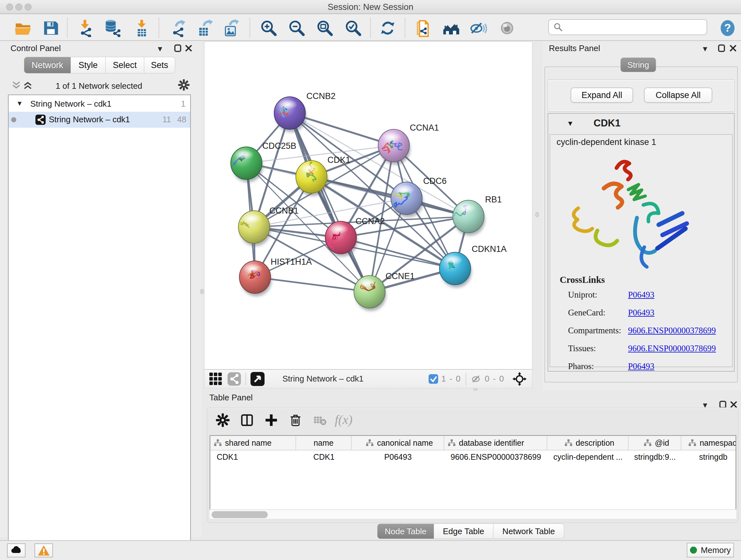 The image size is (741, 560). What do you see at coordinates (496, 457) in the screenshot?
I see `table-cell: 9606.ENSP00000378699` at bounding box center [496, 457].